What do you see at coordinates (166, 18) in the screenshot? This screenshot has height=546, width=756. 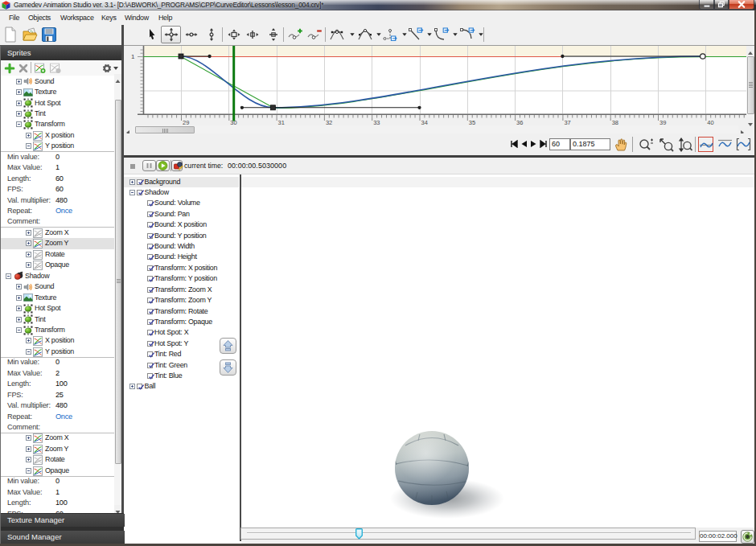 I see `menu-help: Help` at bounding box center [166, 18].